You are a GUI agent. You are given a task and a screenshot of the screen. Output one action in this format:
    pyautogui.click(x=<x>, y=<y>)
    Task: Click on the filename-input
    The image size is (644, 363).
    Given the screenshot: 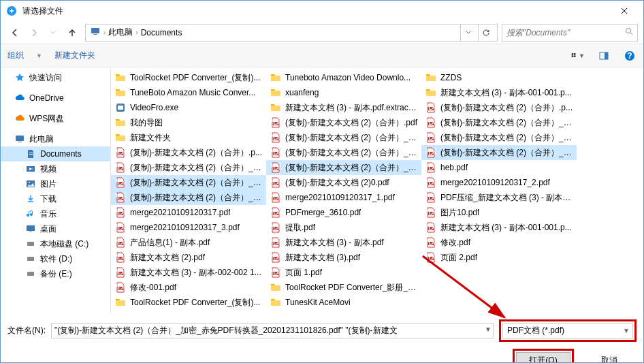 What is the action you would take?
    pyautogui.click(x=272, y=331)
    